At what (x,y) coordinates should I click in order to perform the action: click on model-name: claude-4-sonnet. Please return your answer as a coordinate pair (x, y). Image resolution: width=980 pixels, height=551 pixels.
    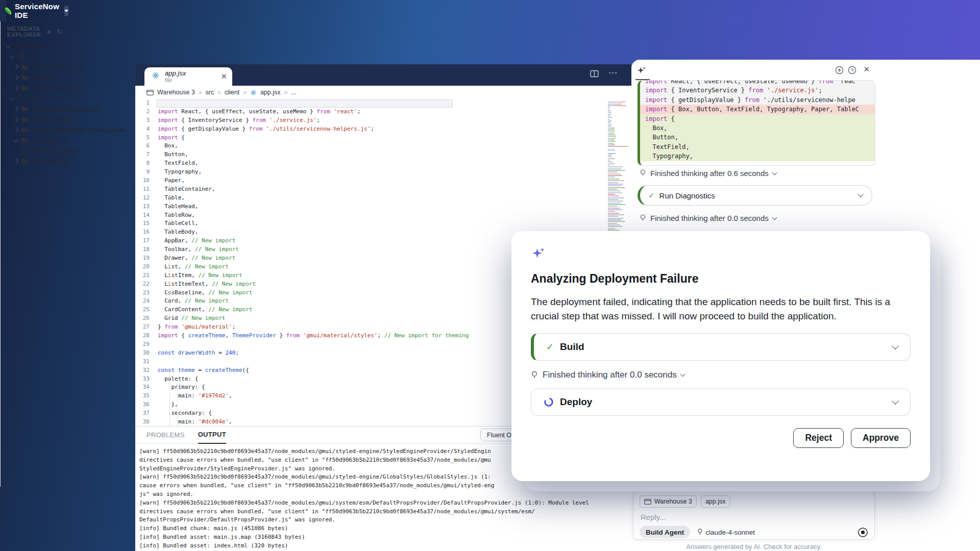
    Looking at the image, I should click on (730, 533).